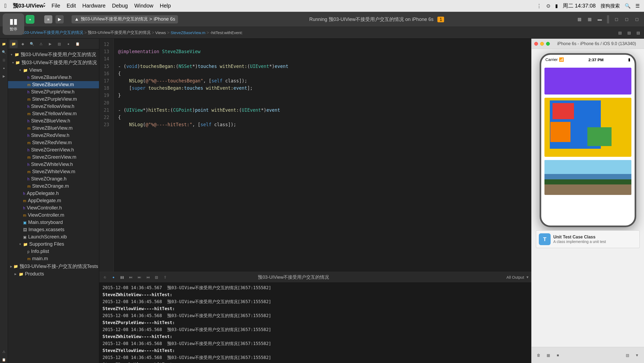 The height and width of the screenshot is (363, 644). What do you see at coordinates (627, 19) in the screenshot?
I see `debug-toggle: ◻` at bounding box center [627, 19].